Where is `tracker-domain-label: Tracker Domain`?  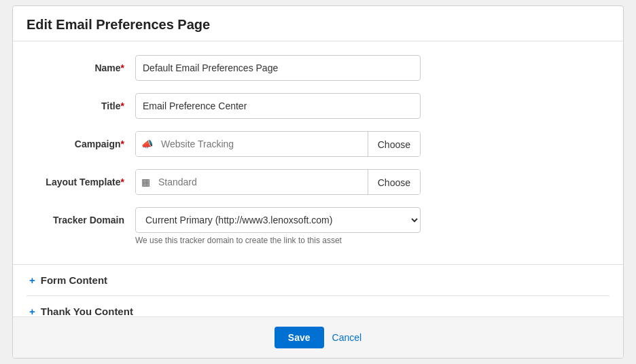 tracker-domain-label: Tracker Domain is located at coordinates (81, 220).